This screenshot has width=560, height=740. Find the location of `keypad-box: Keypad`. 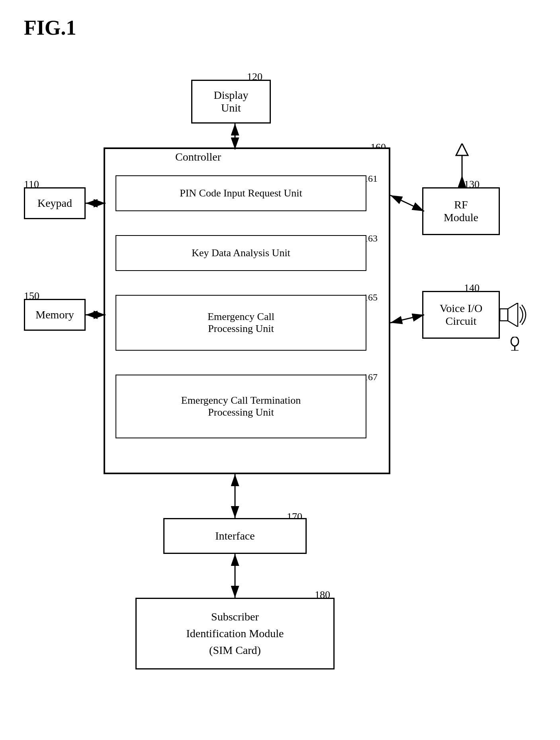

keypad-box: Keypad is located at coordinates (55, 203).